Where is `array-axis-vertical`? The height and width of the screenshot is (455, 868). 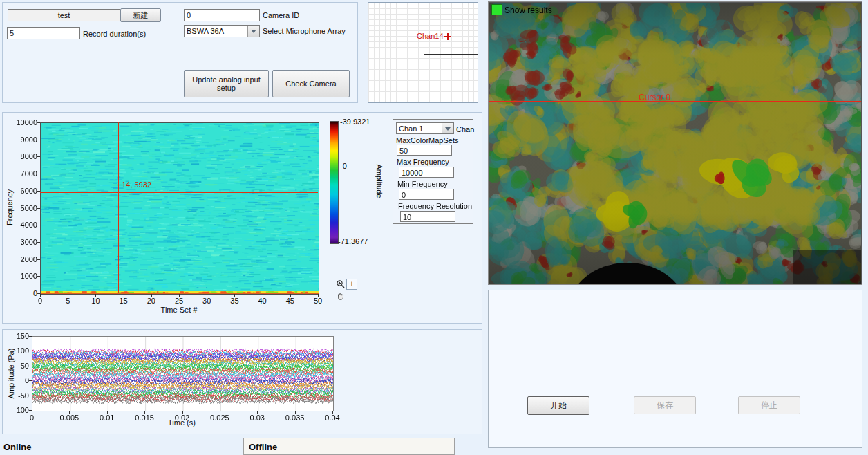
array-axis-vertical is located at coordinates (424, 29).